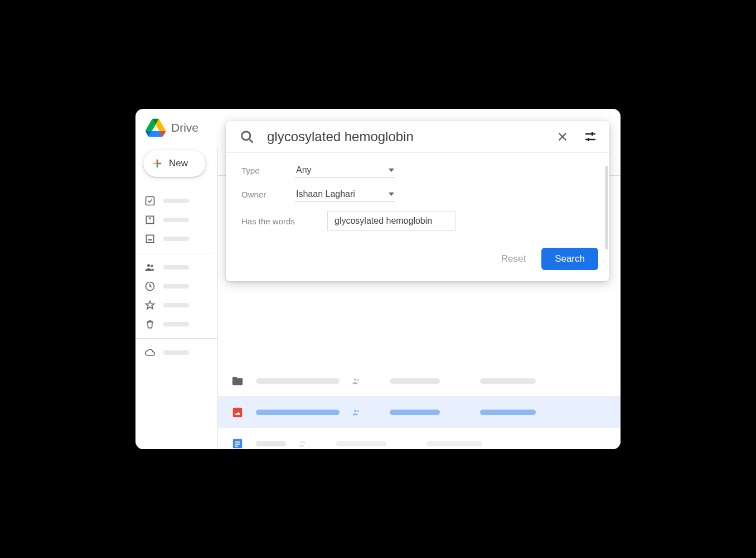  What do you see at coordinates (150, 220) in the screenshot?
I see `drive-icon` at bounding box center [150, 220].